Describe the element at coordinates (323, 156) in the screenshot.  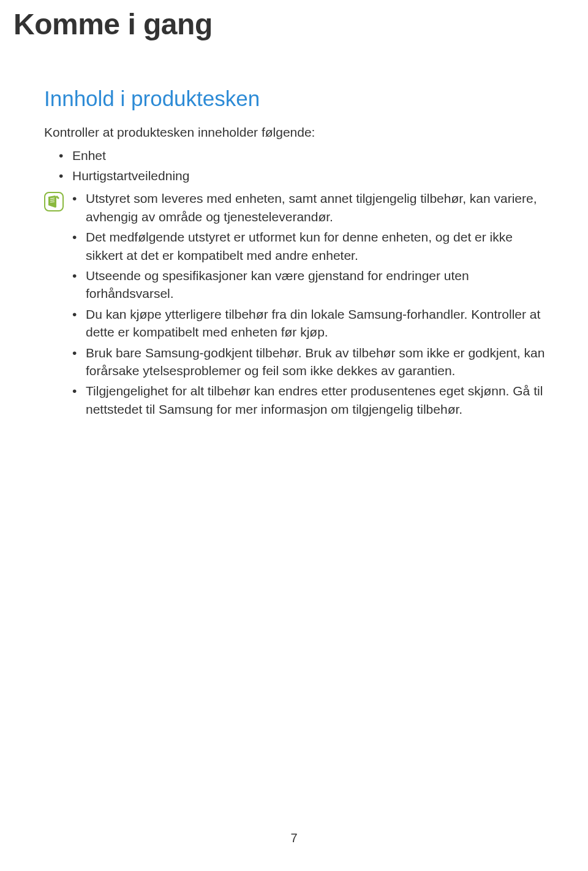
I see `list-item: Enhet` at that location.